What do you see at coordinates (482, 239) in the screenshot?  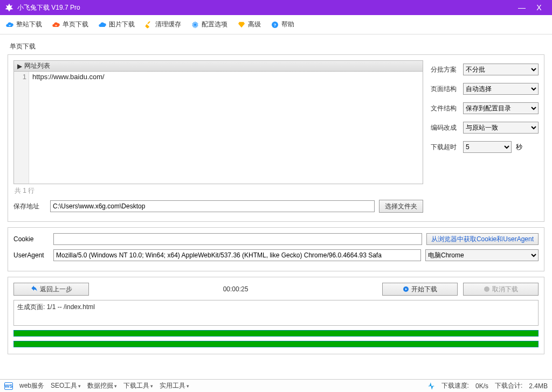 I see `fetch-cookie-button: 从浏览器中获取Cookie和UserAgent` at bounding box center [482, 239].